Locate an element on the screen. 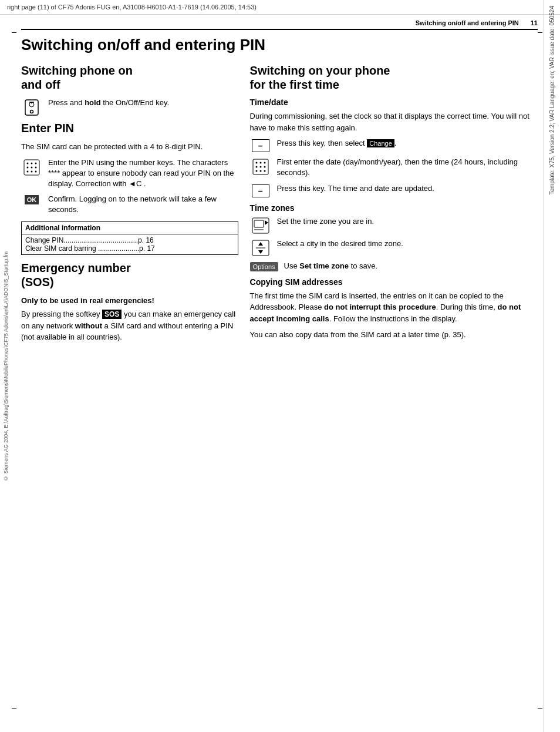 The image size is (560, 732). sim-body-2: You can also copy data from the SIM card… is located at coordinates (394, 335).